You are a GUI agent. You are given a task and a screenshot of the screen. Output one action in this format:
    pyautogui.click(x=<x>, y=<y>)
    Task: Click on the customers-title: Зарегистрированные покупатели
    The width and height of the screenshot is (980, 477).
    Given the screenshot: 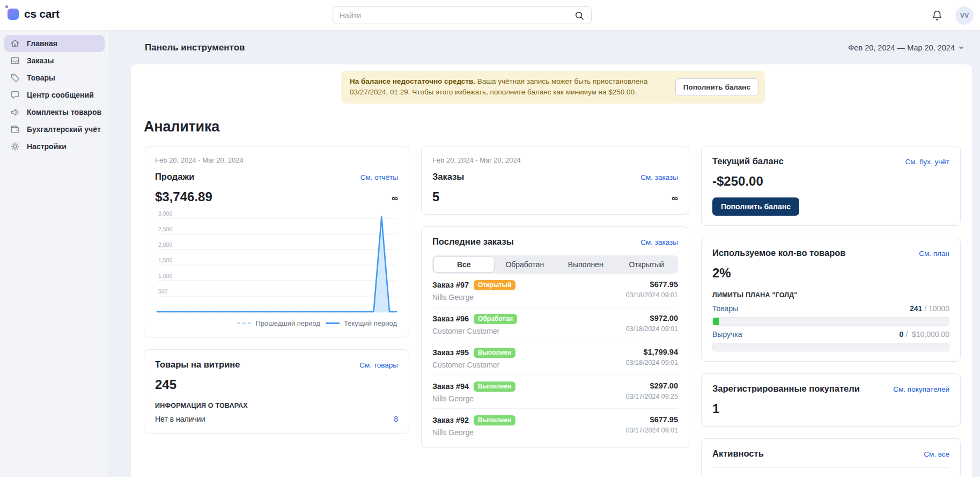 What is the action you would take?
    pyautogui.click(x=786, y=388)
    